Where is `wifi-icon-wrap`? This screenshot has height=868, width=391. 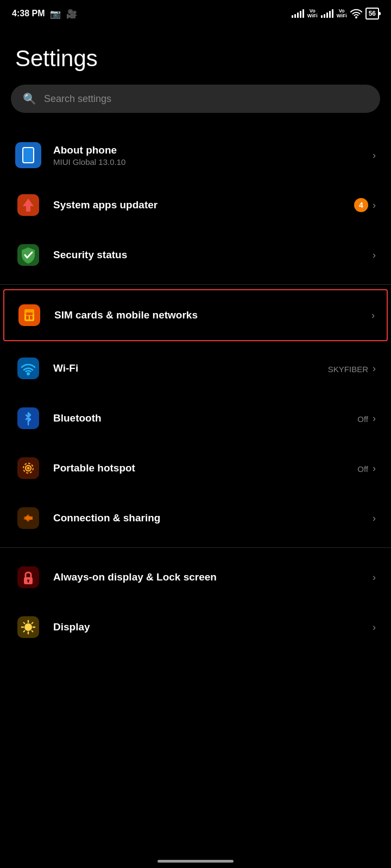
wifi-icon-wrap is located at coordinates (28, 368).